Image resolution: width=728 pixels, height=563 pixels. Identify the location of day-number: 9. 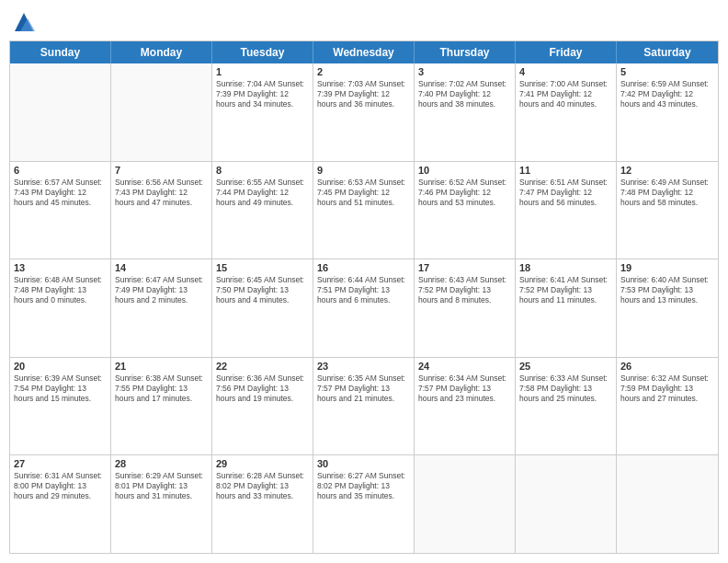
(364, 170).